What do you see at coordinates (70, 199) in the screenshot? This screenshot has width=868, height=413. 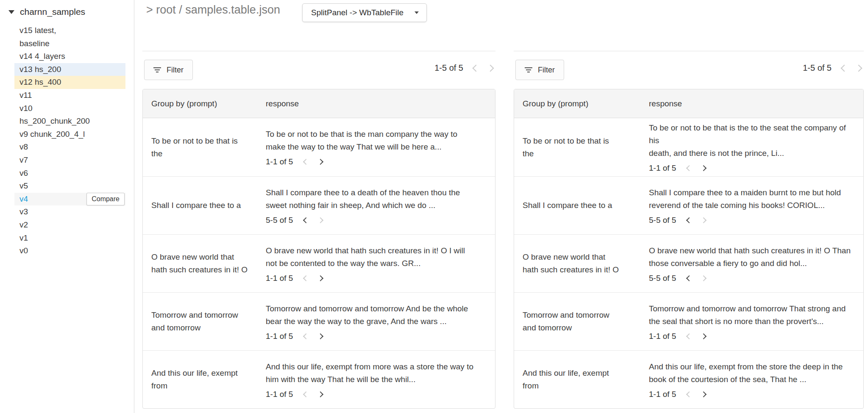 I see `sidebar-item-v4: v4Compare` at bounding box center [70, 199].